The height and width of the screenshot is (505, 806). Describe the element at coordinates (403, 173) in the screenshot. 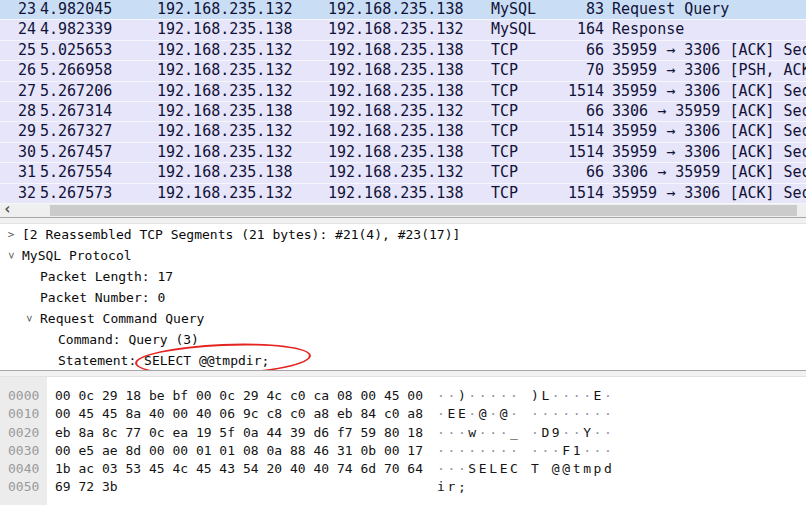

I see `packet-row-31: 315.267554192.168.235.138192.168.235.132…` at that location.